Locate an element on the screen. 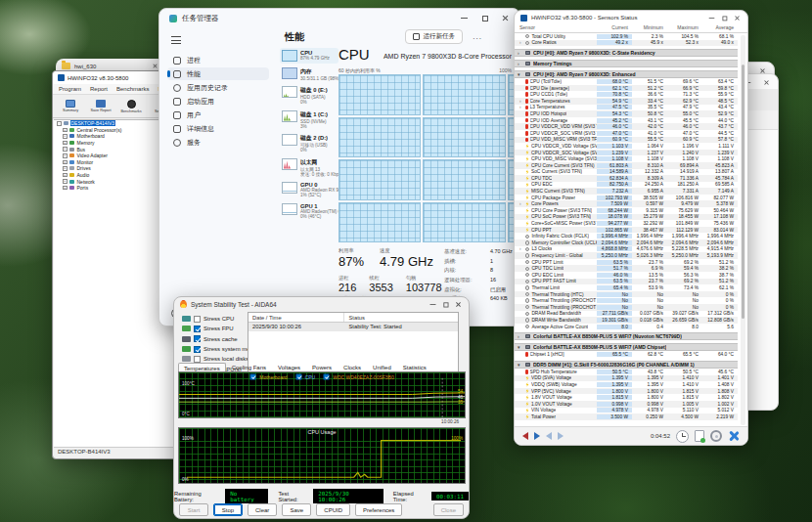 The image size is (812, 522). sensor-row: Total CPU Utility102.9 %2.3 %104.5 %68.1… is located at coordinates (626, 37).